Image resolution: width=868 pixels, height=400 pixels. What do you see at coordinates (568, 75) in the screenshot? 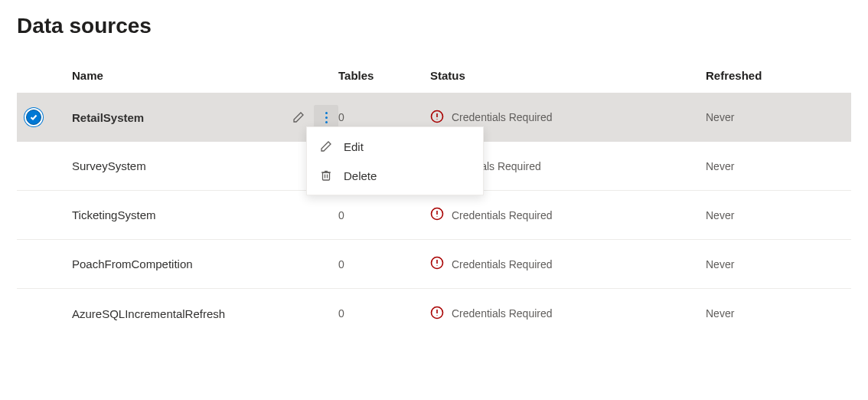
I see `col-header-status: Status` at bounding box center [568, 75].